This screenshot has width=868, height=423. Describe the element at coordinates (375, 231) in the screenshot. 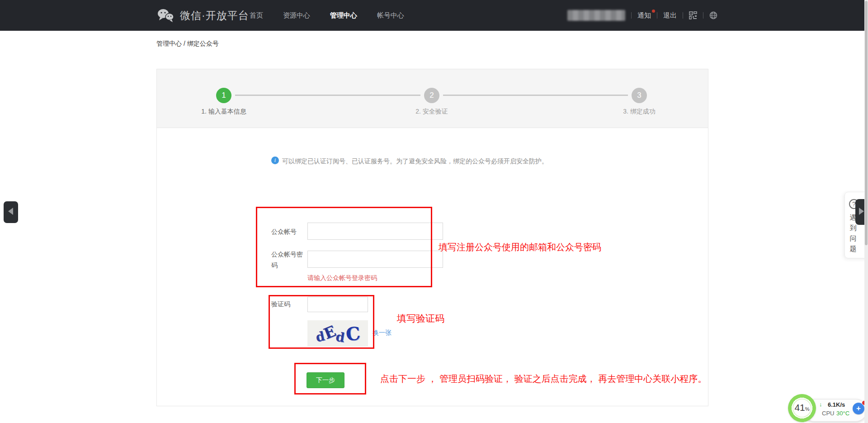

I see `account-input` at that location.